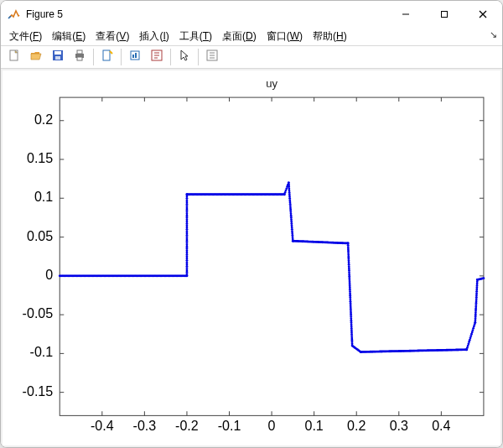  Describe the element at coordinates (44, 14) in the screenshot. I see `window-title: Figure 5` at that location.